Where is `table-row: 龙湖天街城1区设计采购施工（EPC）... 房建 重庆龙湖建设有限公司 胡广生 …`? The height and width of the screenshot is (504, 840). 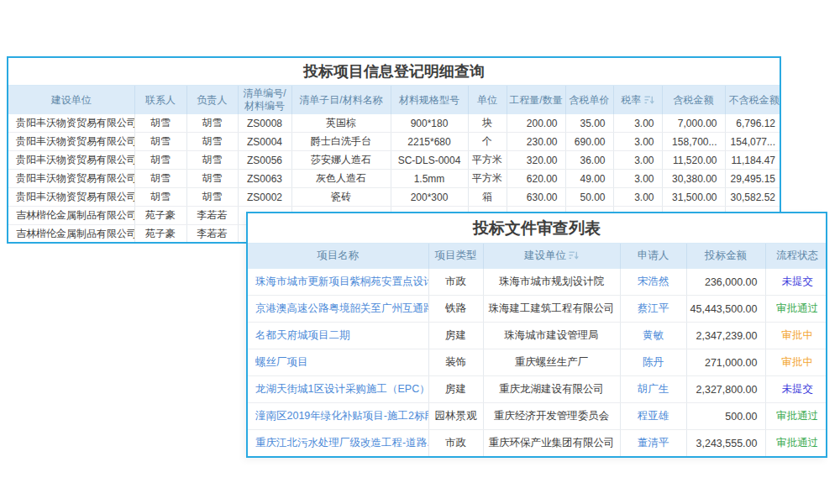 table-row: 龙湖天街城1区设计采购施工（EPC）... 房建 重庆龙湖建设有限公司 胡广生 … is located at coordinates (538, 390).